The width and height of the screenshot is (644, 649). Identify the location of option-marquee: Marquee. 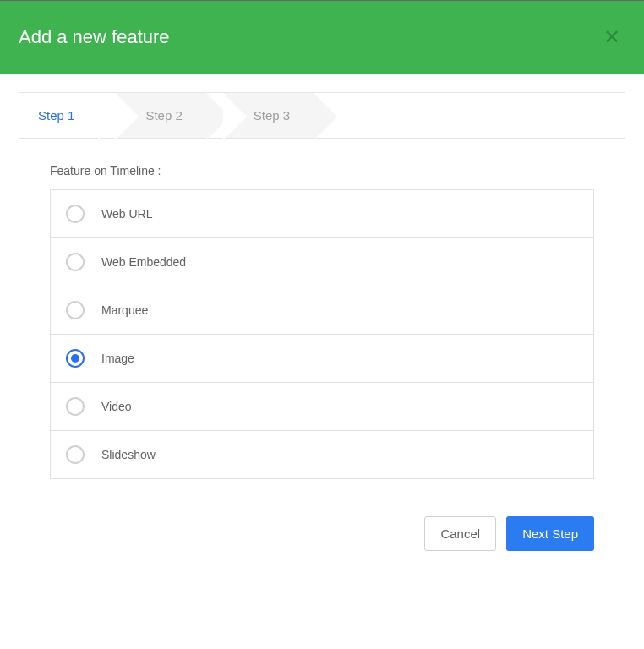
(322, 311).